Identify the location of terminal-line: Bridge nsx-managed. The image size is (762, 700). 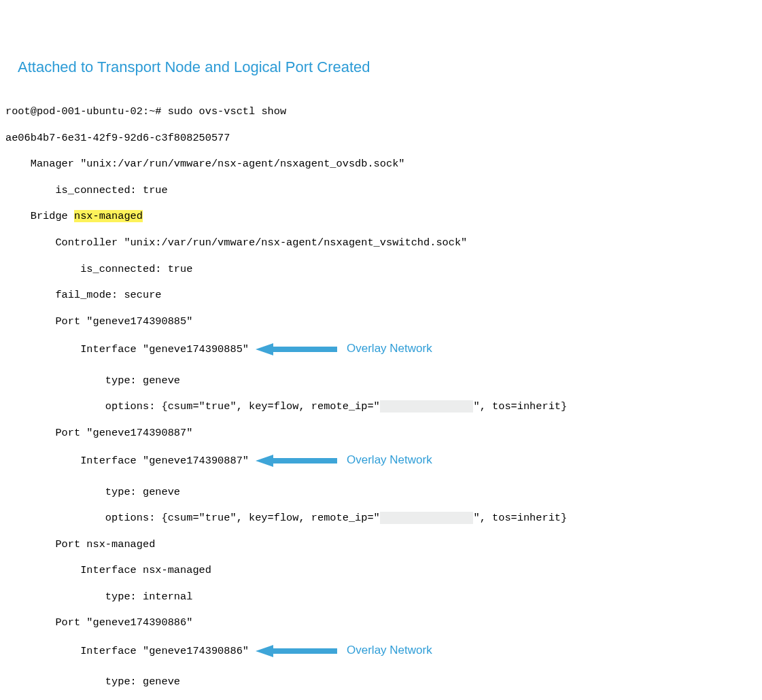
(383, 216).